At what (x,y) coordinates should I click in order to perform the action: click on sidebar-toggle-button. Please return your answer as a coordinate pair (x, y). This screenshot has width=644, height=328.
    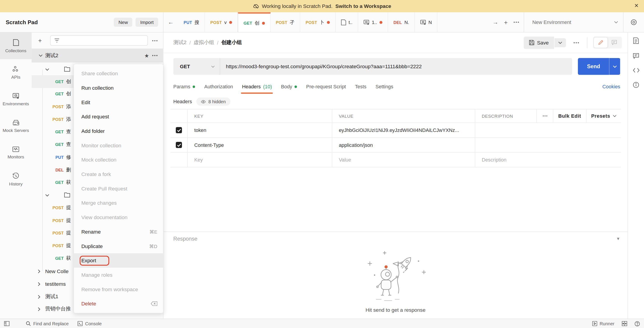
    Looking at the image, I should click on (7, 324).